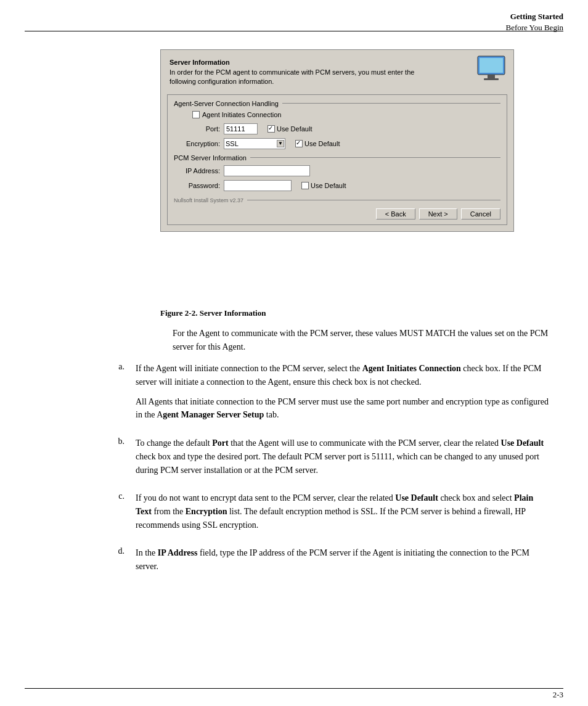 The image size is (588, 706). What do you see at coordinates (438, 214) in the screenshot?
I see `next-button: Next >` at bounding box center [438, 214].